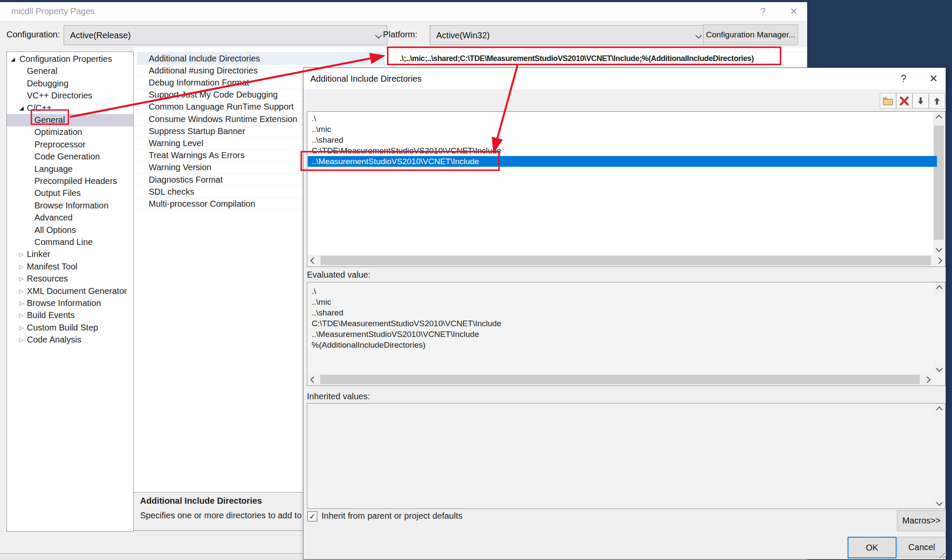 The width and height of the screenshot is (952, 560). Describe the element at coordinates (872, 548) in the screenshot. I see `ok-button: OK` at that location.